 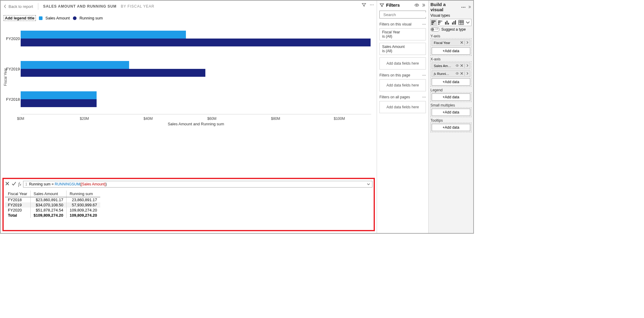 I want to click on x-tick: $40M, so click(x=148, y=119).